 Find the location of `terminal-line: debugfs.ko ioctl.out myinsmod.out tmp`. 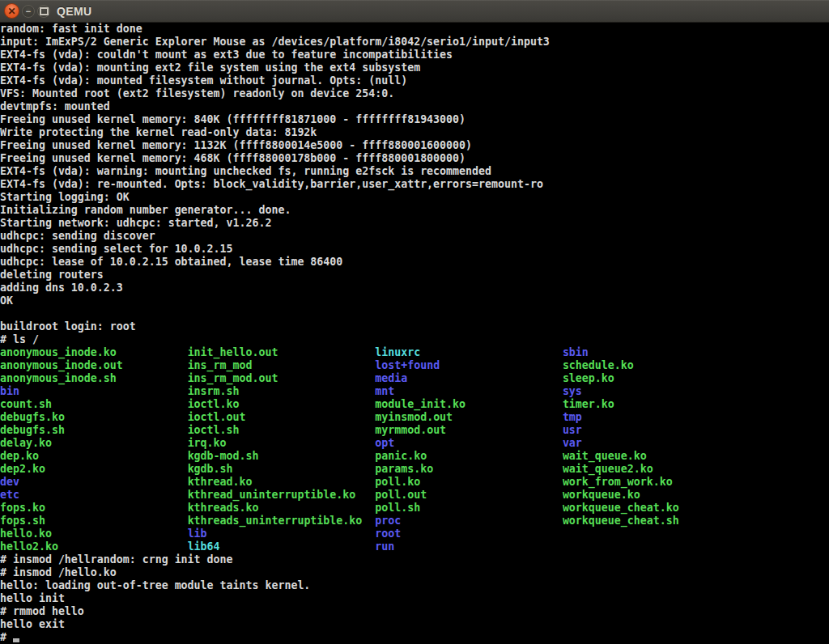

terminal-line: debugfs.ko ioctl.out myinsmod.out tmp is located at coordinates (414, 417).